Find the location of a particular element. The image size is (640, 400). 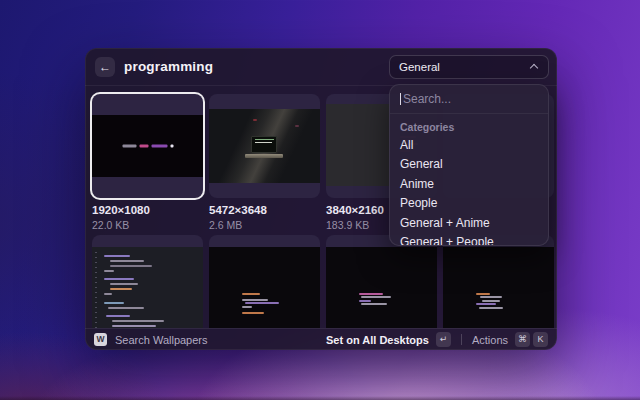

wallpaper-filesize: 2.6 MB is located at coordinates (264, 225).